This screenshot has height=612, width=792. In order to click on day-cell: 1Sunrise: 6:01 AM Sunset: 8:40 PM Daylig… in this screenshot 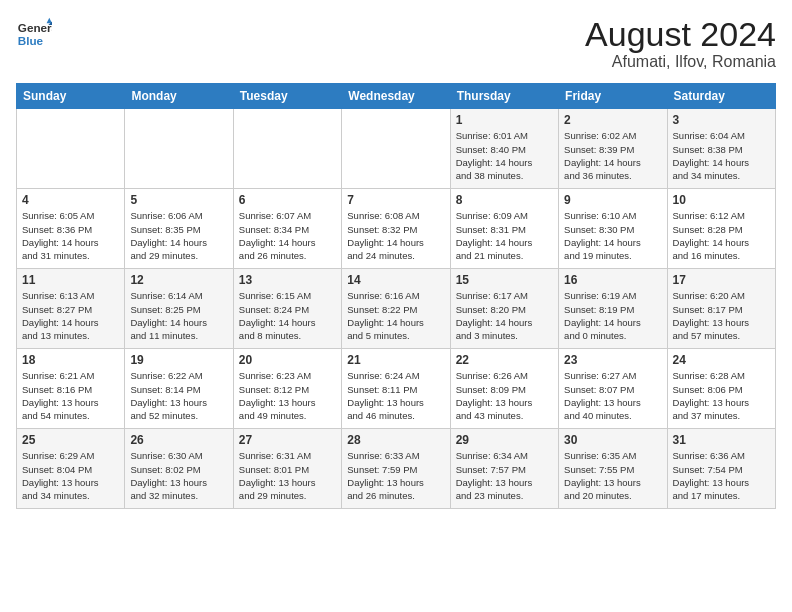, I will do `click(504, 149)`.